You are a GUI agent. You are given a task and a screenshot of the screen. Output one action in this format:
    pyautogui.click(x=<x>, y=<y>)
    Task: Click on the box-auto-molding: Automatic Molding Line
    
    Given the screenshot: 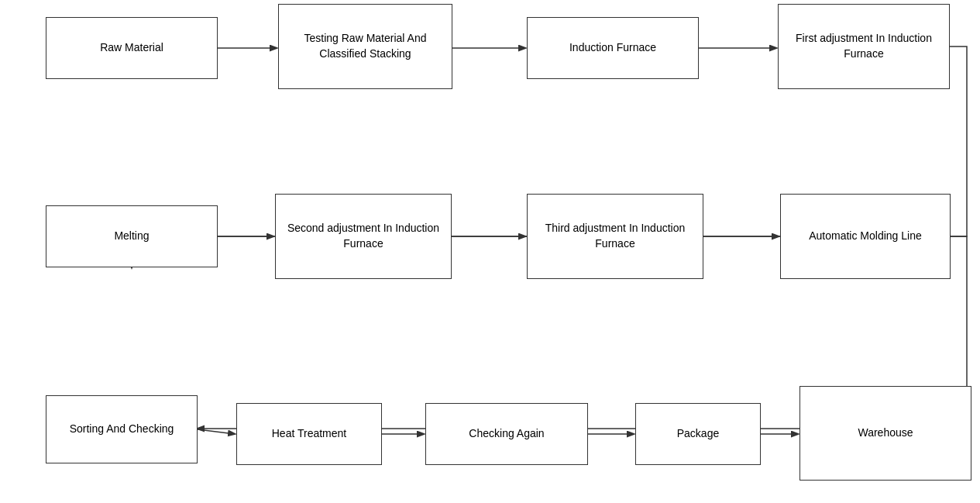 What is the action you would take?
    pyautogui.click(x=865, y=236)
    